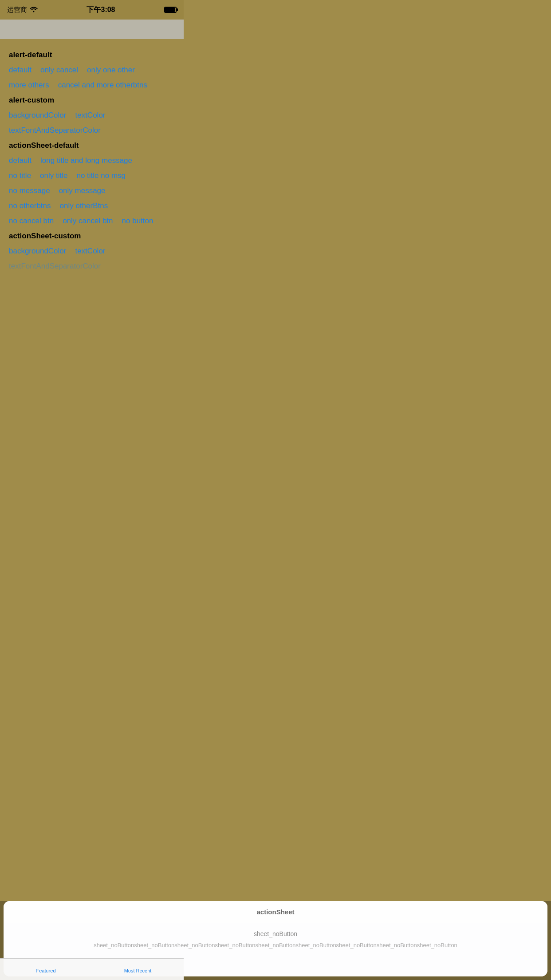 The image size is (551, 980). I want to click on link-as-only-title: only title, so click(54, 176).